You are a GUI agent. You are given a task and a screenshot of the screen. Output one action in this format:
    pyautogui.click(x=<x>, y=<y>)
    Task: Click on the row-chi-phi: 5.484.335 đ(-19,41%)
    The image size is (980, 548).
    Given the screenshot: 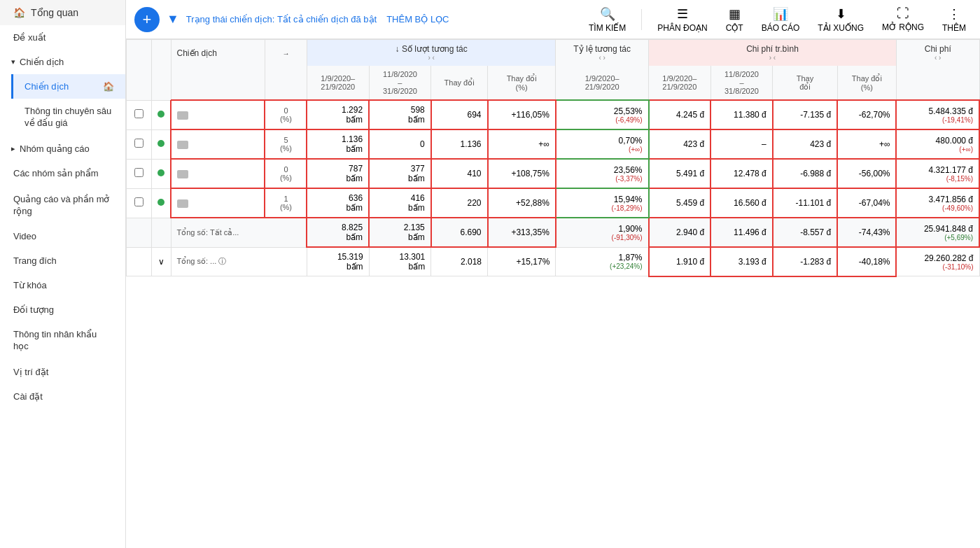 What is the action you would take?
    pyautogui.click(x=938, y=115)
    